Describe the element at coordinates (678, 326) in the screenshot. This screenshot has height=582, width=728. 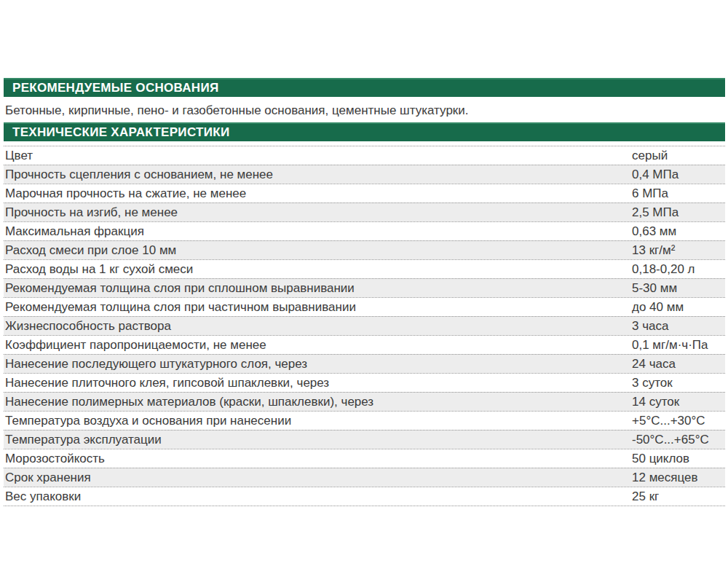
I see `row-value: 3 часа` at that location.